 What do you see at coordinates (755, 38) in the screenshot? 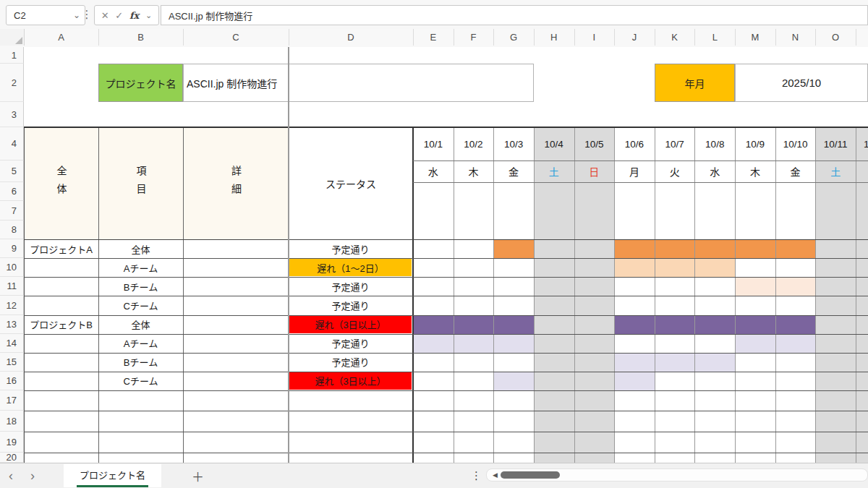
I see `column-header-M: M` at bounding box center [755, 38].